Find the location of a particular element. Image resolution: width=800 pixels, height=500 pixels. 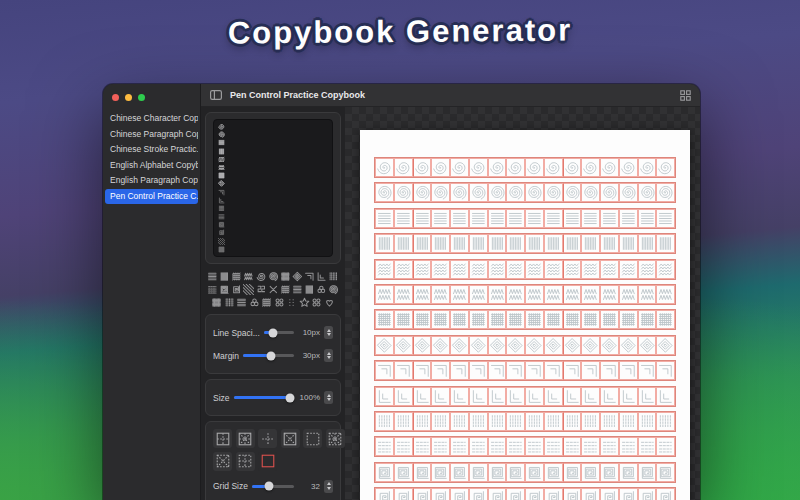

size-stepper is located at coordinates (328, 398).